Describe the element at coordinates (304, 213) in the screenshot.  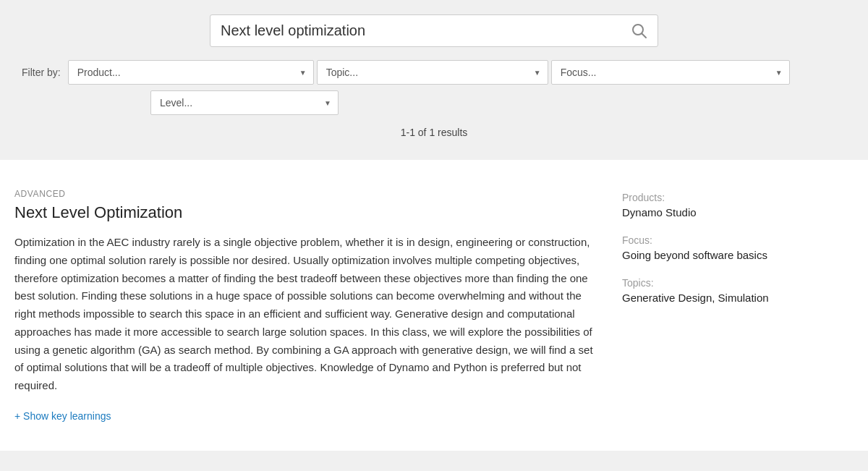
I see `result-title: Next Level Optimization` at that location.